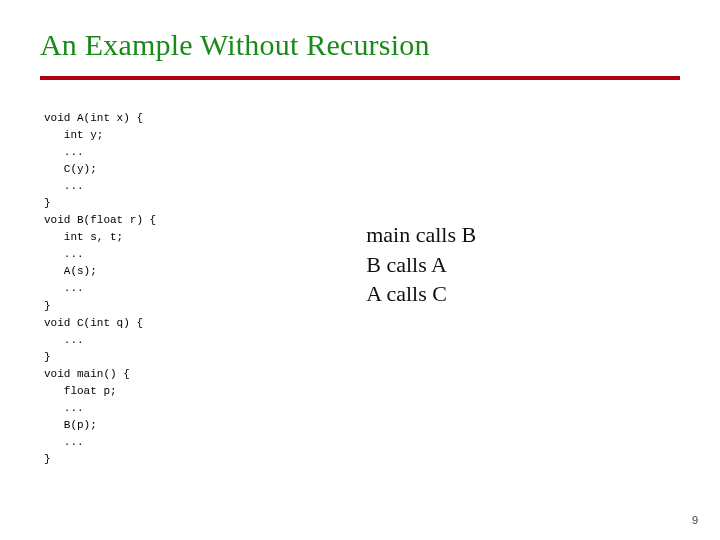  I want to click on slide-title: An Example Without Recursion, so click(360, 45).